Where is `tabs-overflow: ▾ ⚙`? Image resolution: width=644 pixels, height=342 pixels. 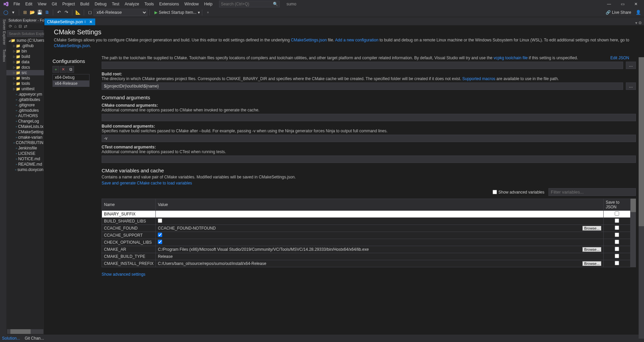
tabs-overflow: ▾ ⚙ is located at coordinates (639, 23).